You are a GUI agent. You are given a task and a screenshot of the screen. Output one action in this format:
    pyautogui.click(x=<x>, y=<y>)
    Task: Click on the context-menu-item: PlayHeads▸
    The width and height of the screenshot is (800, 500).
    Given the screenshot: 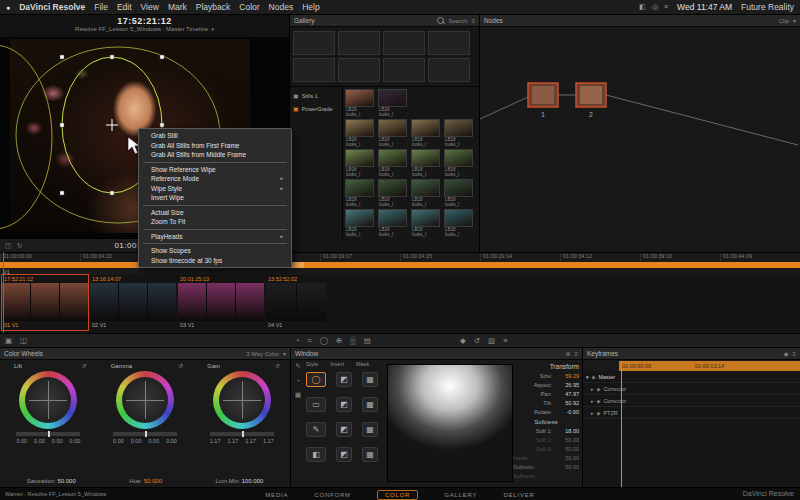 What is the action you would take?
    pyautogui.click(x=215, y=237)
    